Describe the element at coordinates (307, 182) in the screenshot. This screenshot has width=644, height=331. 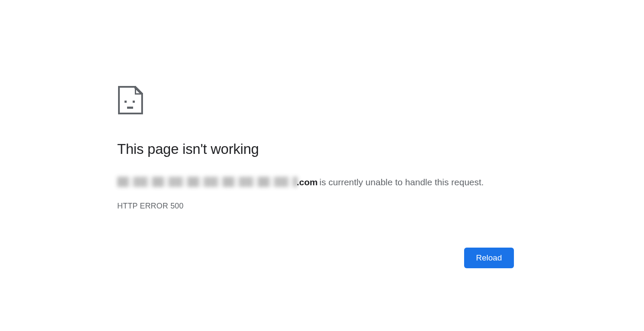
I see `domain-suffix: .com` at that location.